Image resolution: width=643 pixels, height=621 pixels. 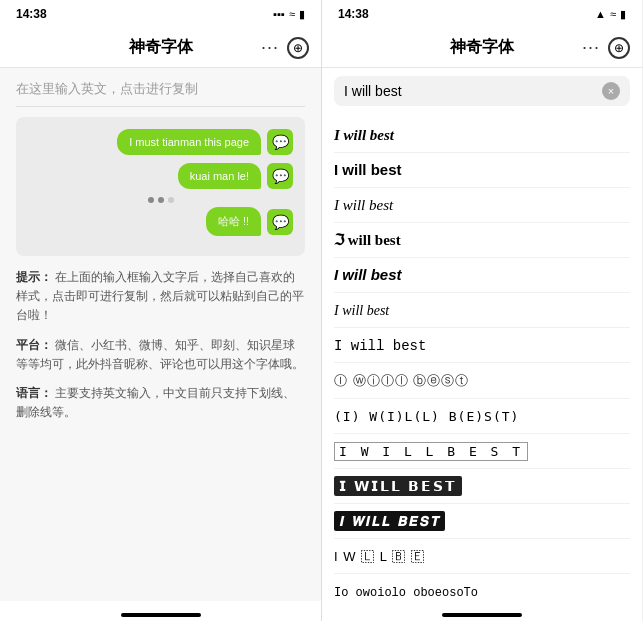 I want to click on desc-content-1: 在上面的输入框输入文字后，选择自己喜欢的样式，点击即可进行复制，然后就可以粘贴到…, so click(x=160, y=296).